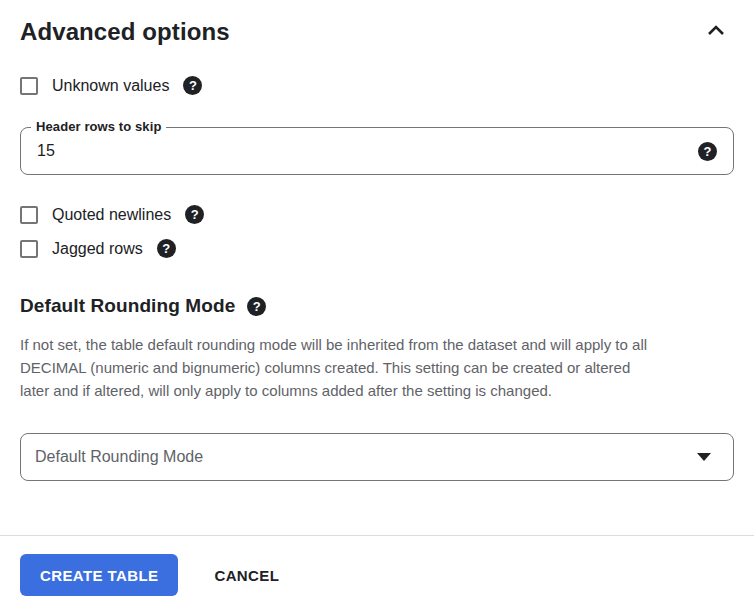  What do you see at coordinates (377, 151) in the screenshot?
I see `header-rows-to-skip-field: Header rows to skip ?` at bounding box center [377, 151].